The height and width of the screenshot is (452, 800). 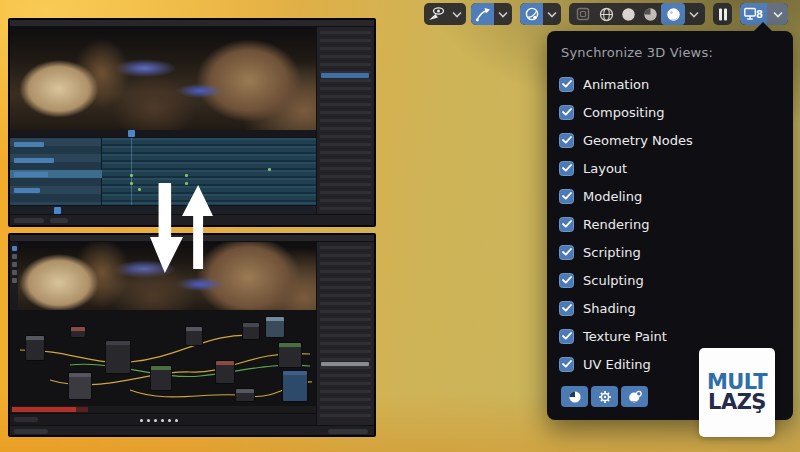 What do you see at coordinates (606, 14) in the screenshot?
I see `wireframe-globe-icon` at bounding box center [606, 14].